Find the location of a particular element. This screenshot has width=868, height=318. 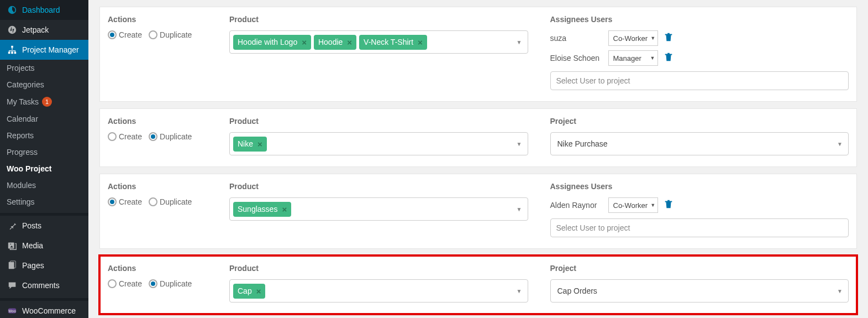

product-select: Sunglasses×▼ is located at coordinates (379, 209).